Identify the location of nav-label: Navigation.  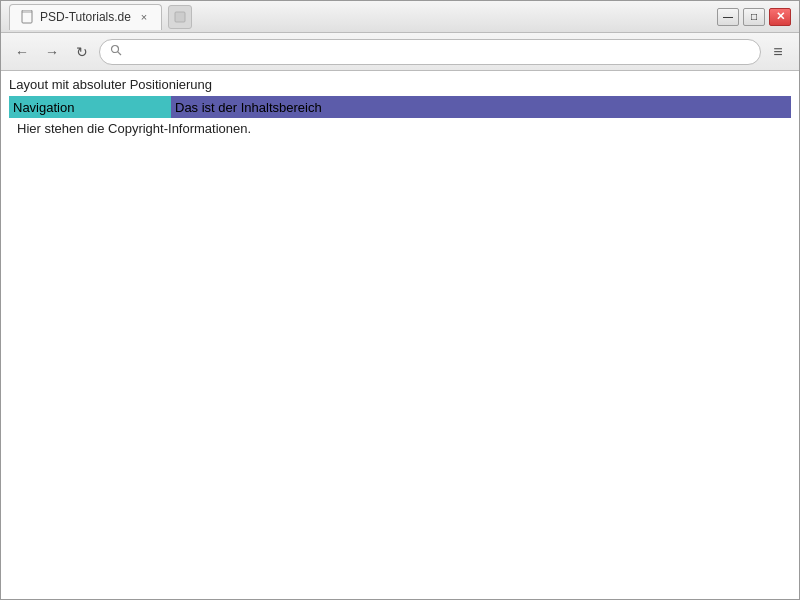
(44, 108).